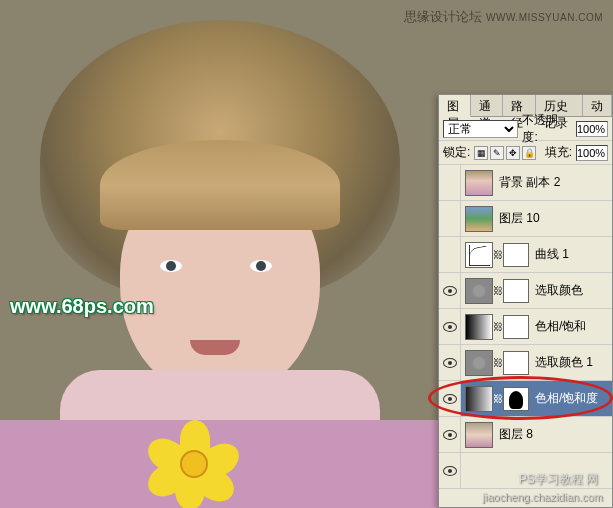 The width and height of the screenshot is (613, 508). What do you see at coordinates (526, 435) in the screenshot?
I see `layer-row: 图层 8` at bounding box center [526, 435].